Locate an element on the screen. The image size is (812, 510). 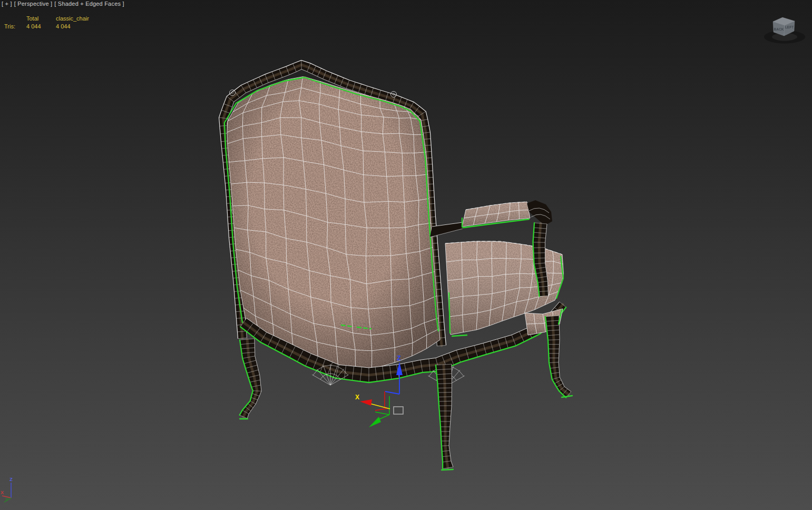
world-x-label: X is located at coordinates (2, 493).